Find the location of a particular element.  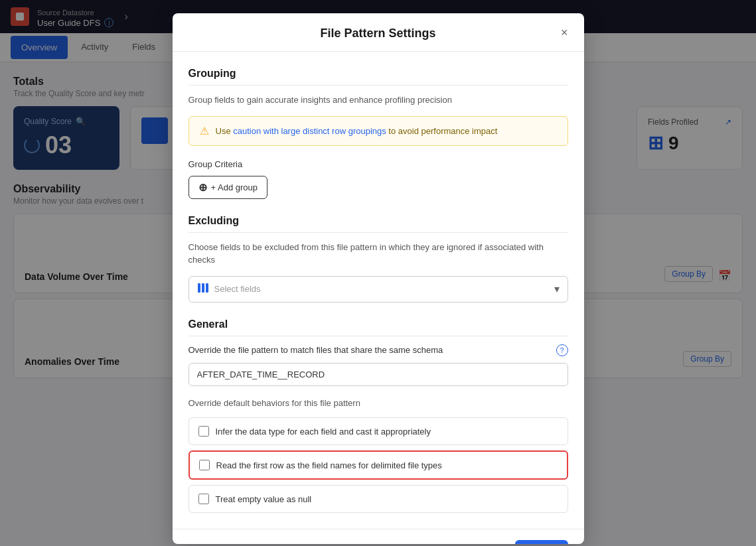

override-label: Override the file pattern to match files… is located at coordinates (316, 350).